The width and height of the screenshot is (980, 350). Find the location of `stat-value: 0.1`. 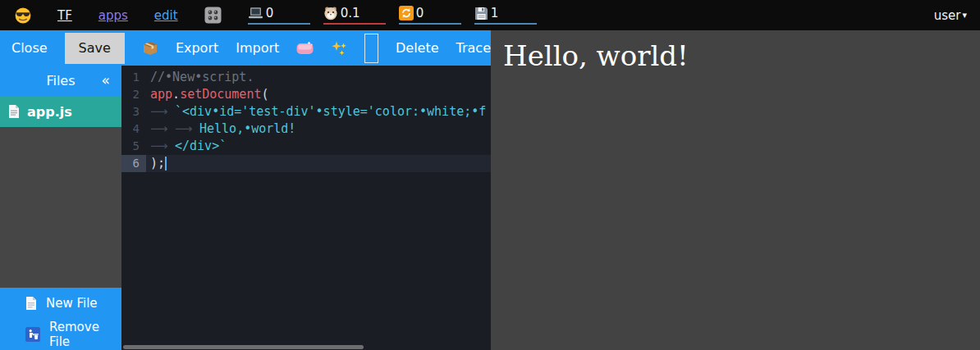

stat-value: 0.1 is located at coordinates (350, 13).